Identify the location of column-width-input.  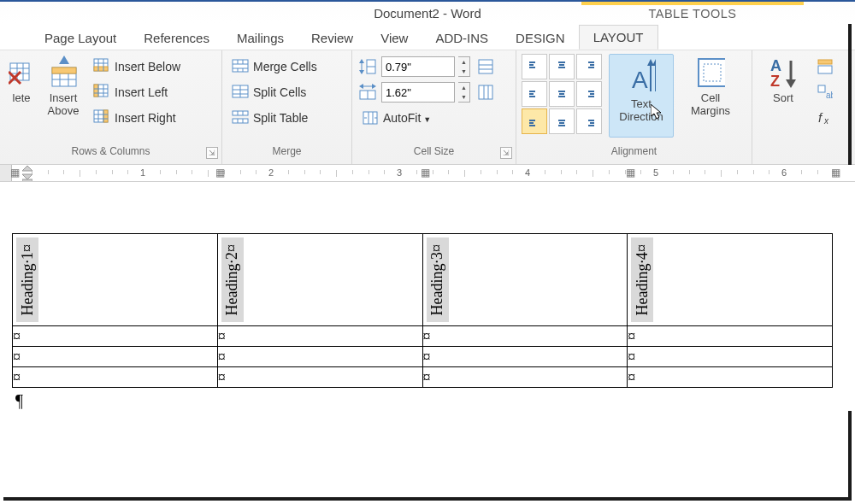
(418, 92).